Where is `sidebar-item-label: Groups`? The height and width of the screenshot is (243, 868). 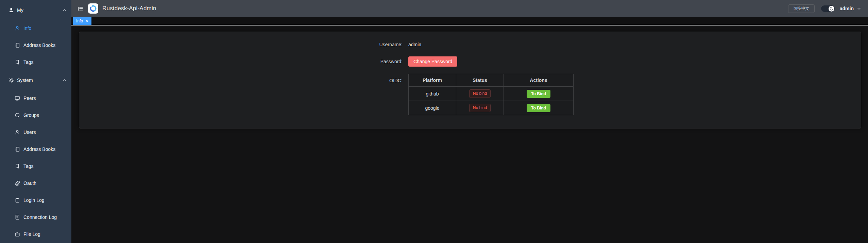 sidebar-item-label: Groups is located at coordinates (31, 115).